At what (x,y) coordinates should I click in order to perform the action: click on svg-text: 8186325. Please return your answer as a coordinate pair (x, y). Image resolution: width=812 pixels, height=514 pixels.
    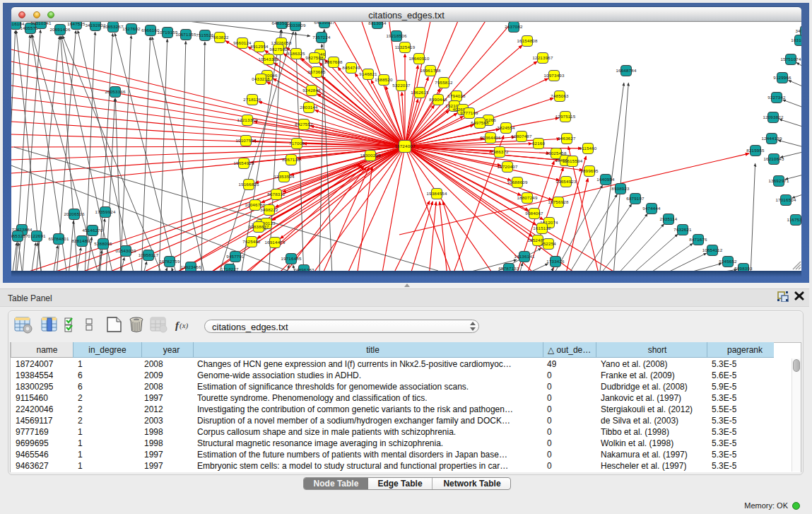
    Looking at the image, I should click on (296, 54).